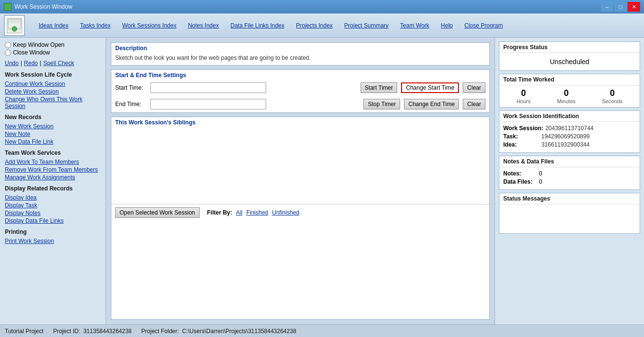  Describe the element at coordinates (523, 96) in the screenshot. I see `hours-col: 0 Hours` at that location.